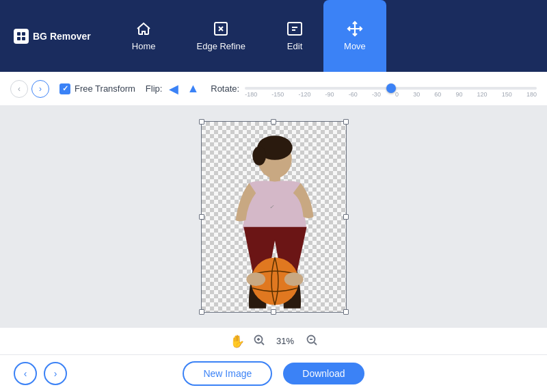  I want to click on person-figure: ✓, so click(274, 217).